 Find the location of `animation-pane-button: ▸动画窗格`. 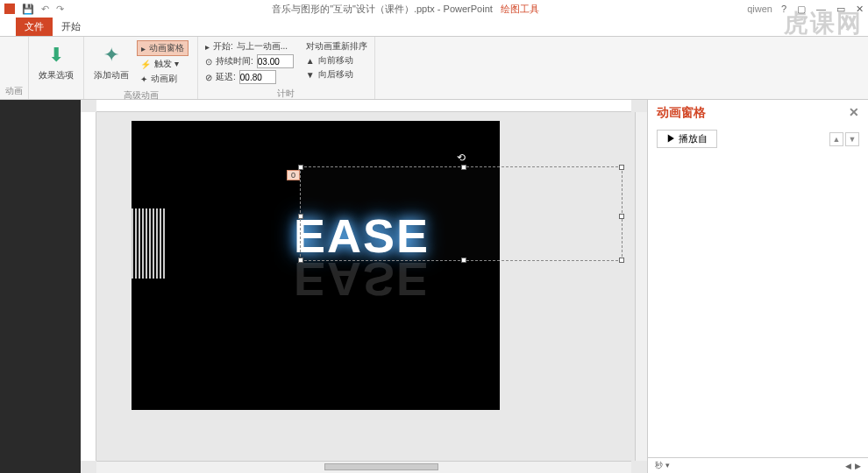

animation-pane-button: ▸动画窗格 is located at coordinates (163, 48).